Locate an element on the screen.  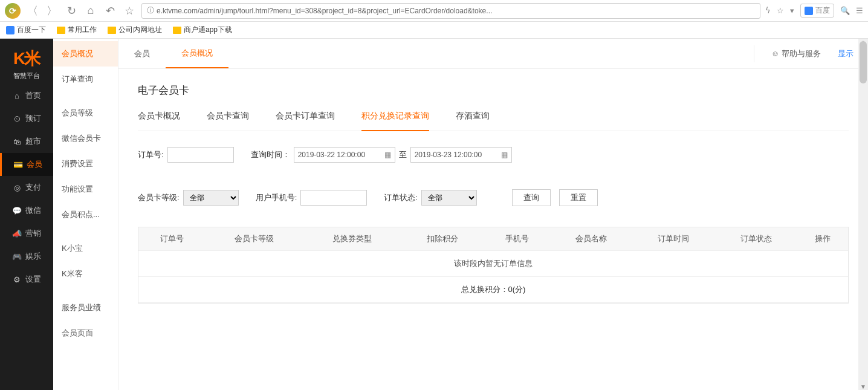
column-header: 会员卡等级 is located at coordinates (254, 239).